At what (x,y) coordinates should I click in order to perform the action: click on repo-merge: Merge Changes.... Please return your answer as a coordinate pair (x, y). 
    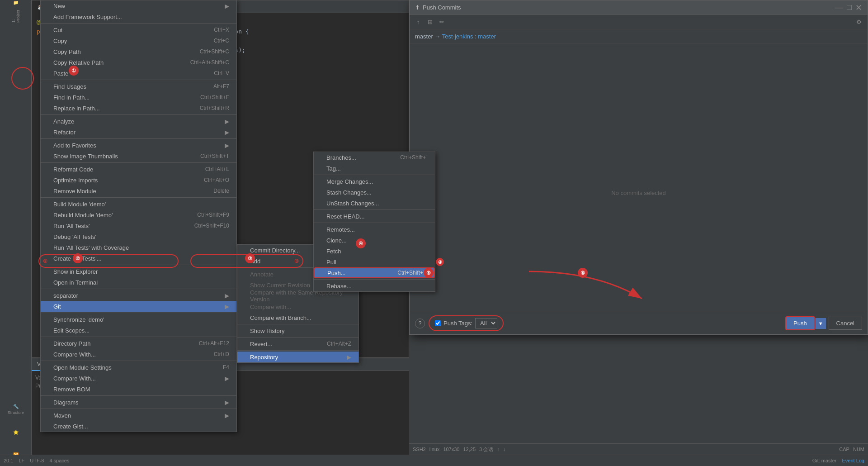
    Looking at the image, I should click on (374, 181).